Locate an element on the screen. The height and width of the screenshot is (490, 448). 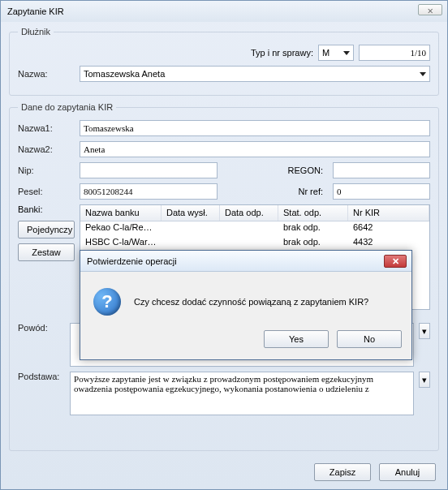
titlebar: Zapytanie KIR ⨉ is located at coordinates (224, 11).